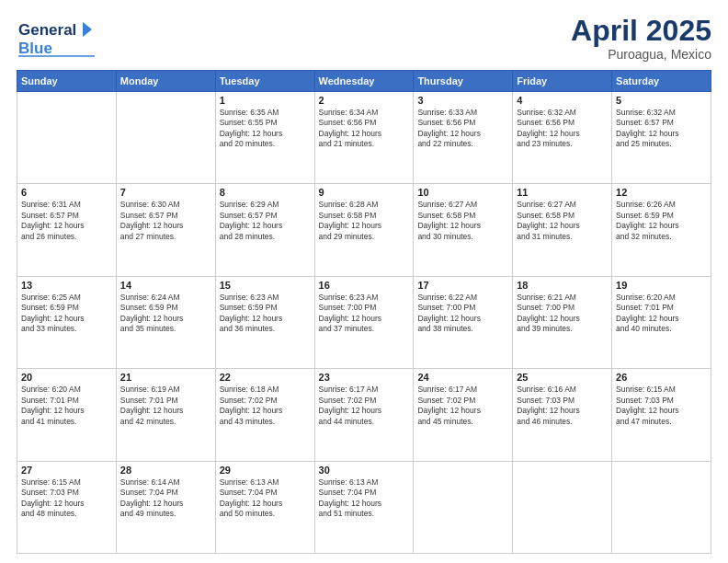  What do you see at coordinates (642, 39) in the screenshot?
I see `title-block: April 2025 Puroagua, Mexico` at bounding box center [642, 39].